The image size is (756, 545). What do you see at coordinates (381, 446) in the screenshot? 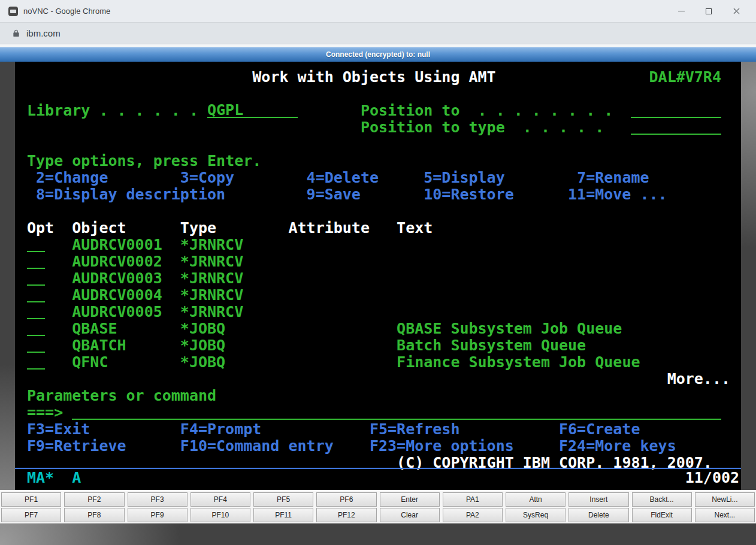
I see `fkeys-row-2: F9=RetrieveF10=Command entryF23=More opt…` at bounding box center [381, 446].